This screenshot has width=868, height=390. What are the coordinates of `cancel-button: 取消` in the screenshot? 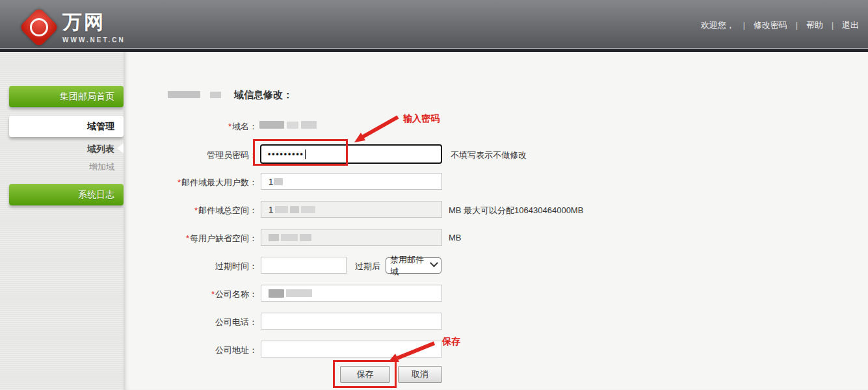 It's located at (420, 374).